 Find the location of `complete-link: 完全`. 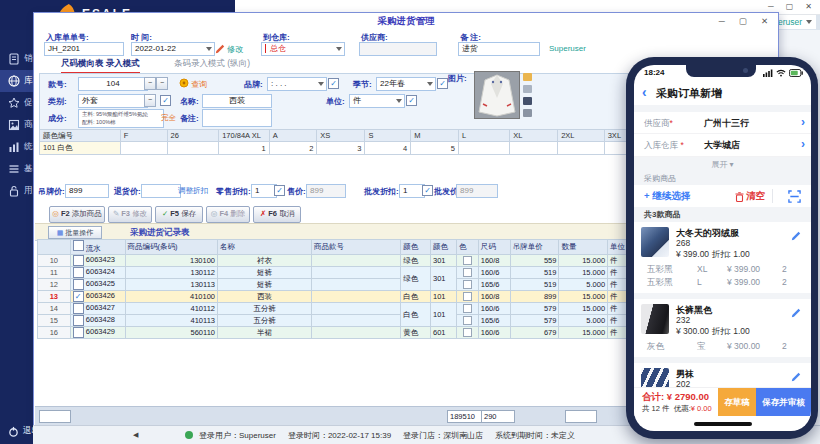

complete-link: 完全 is located at coordinates (168, 118).